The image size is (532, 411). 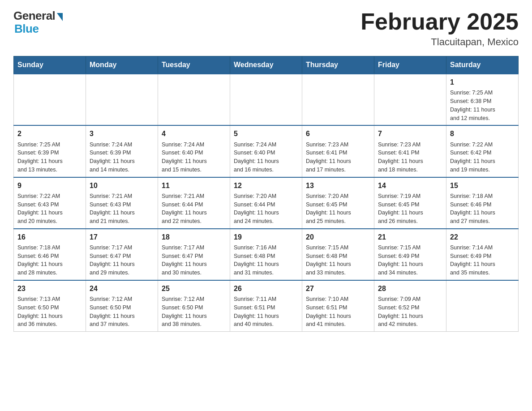 I want to click on day-info: Sunrise: 7:19 AM Sunset: 6:45 PM Dayligh…, so click(x=410, y=209).